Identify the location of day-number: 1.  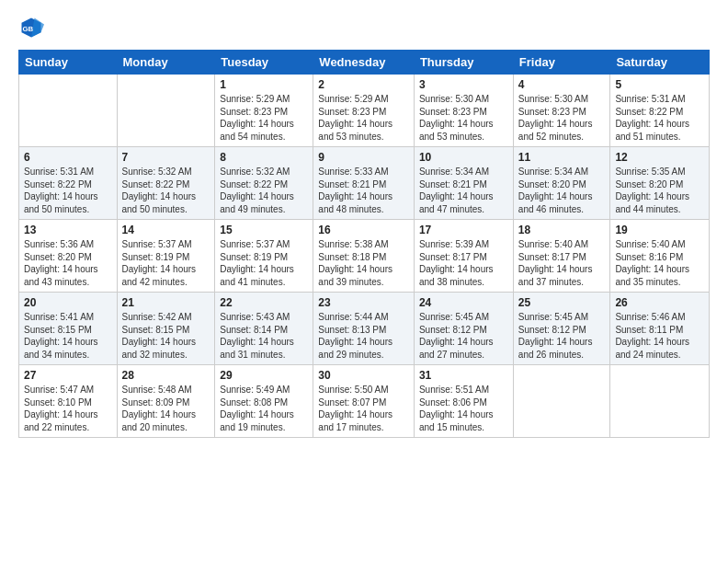
(264, 85).